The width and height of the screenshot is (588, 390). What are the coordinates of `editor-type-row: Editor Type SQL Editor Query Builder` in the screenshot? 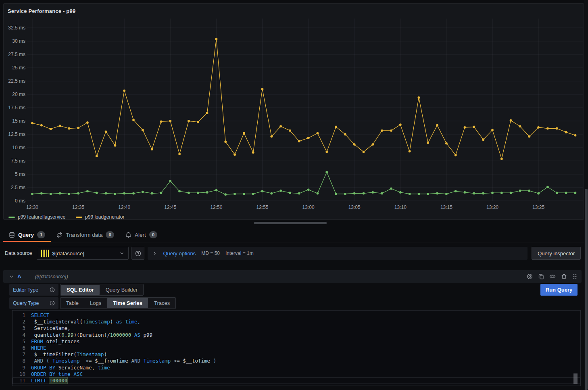 It's located at (77, 290).